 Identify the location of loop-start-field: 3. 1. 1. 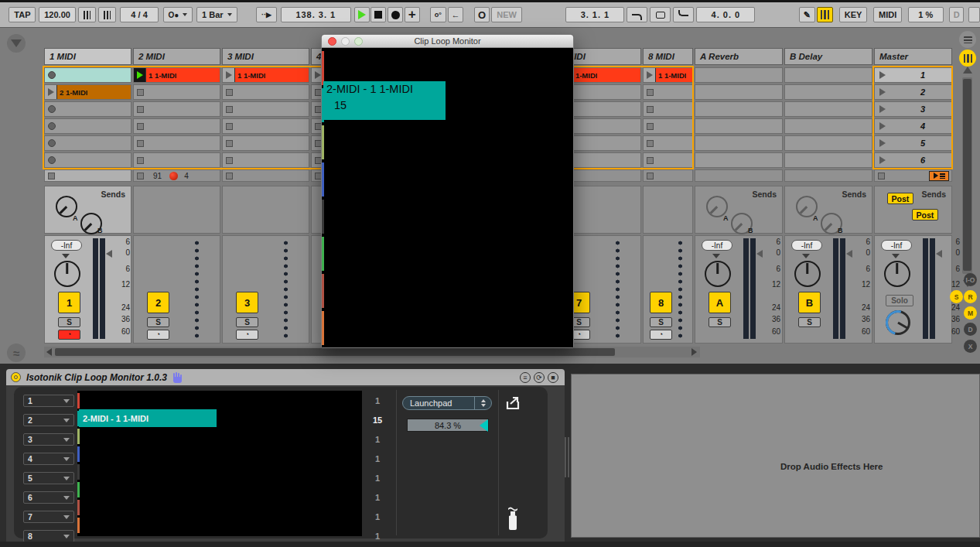
(595, 15).